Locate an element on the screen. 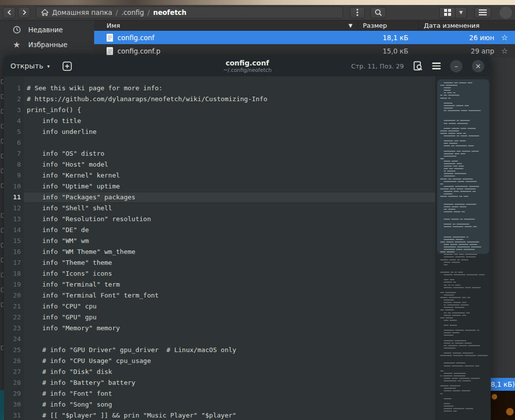  sidebar-item-clock: Недавние is located at coordinates (47, 30).